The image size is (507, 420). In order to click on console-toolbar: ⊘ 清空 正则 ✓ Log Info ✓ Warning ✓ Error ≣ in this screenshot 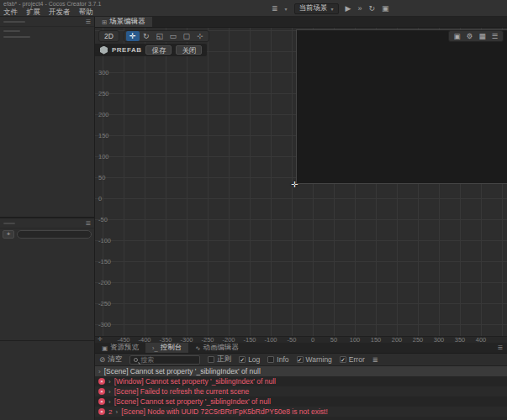, I will do `click(301, 360)`.